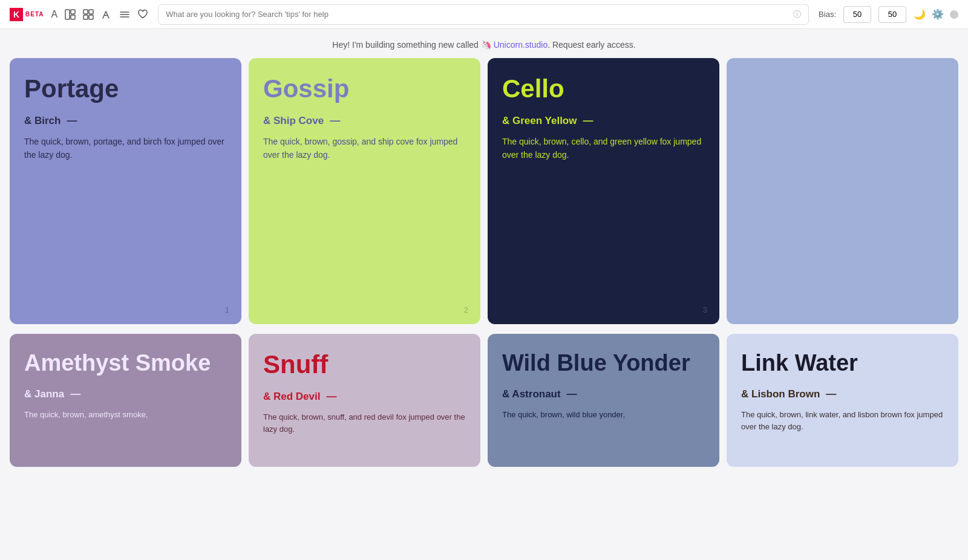  What do you see at coordinates (604, 191) in the screenshot?
I see `card-cello: Cello & Green Yellow The quick, brown, c…` at bounding box center [604, 191].